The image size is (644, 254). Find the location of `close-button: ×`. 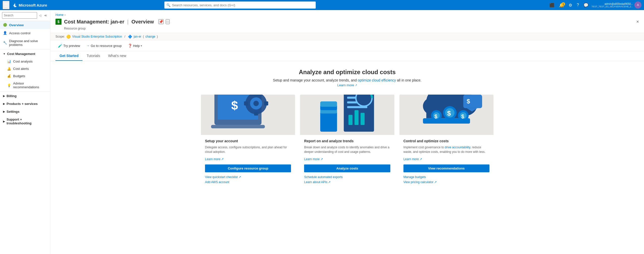

close-button: × is located at coordinates (637, 22).